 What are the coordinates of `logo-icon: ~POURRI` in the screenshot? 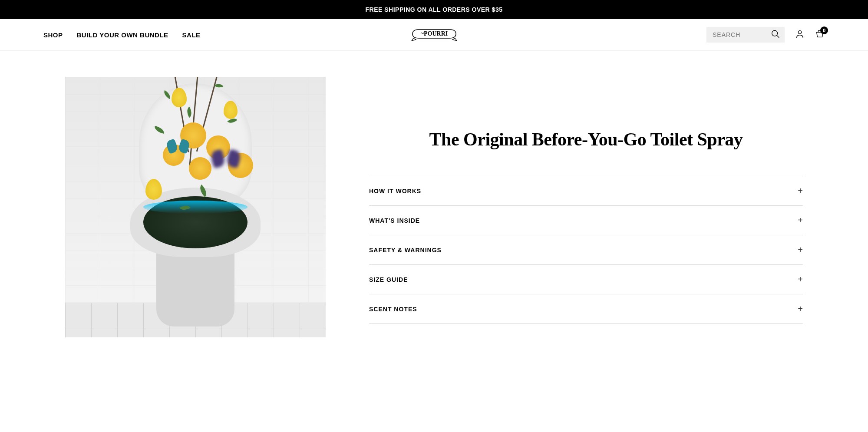 It's located at (434, 34).